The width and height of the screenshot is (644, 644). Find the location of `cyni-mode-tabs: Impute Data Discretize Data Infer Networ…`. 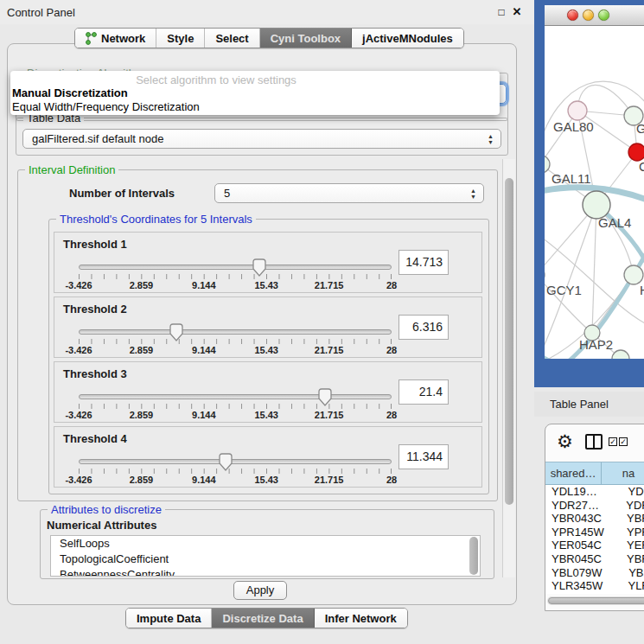

cyni-mode-tabs: Impute Data Discretize Data Infer Networ… is located at coordinates (266, 618).